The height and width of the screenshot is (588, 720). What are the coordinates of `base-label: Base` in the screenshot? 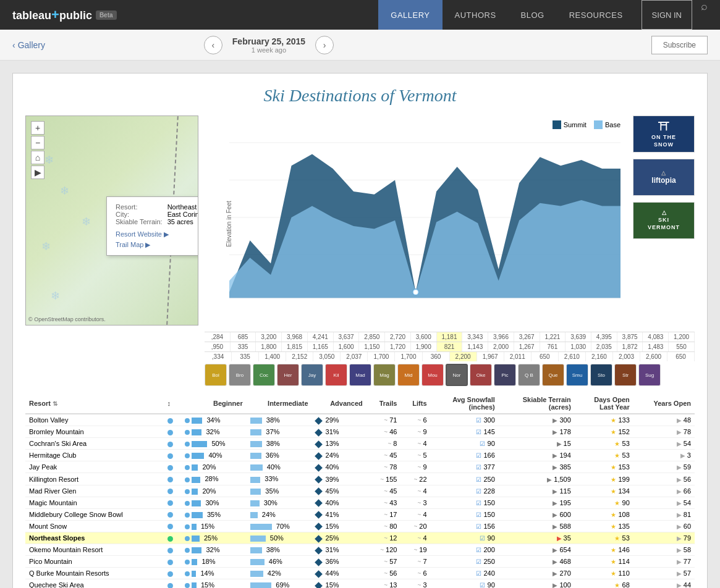 It's located at (613, 125).